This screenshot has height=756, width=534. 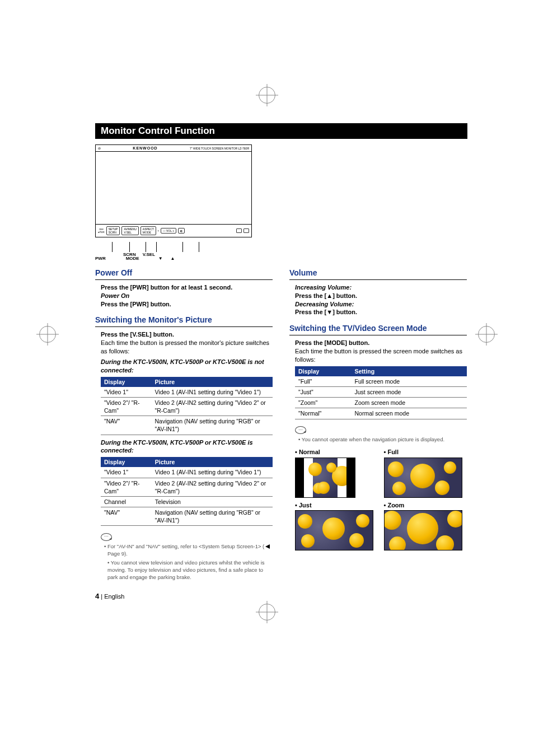 What do you see at coordinates (337, 452) in the screenshot?
I see `mode-normal-label: Normal` at bounding box center [337, 452].